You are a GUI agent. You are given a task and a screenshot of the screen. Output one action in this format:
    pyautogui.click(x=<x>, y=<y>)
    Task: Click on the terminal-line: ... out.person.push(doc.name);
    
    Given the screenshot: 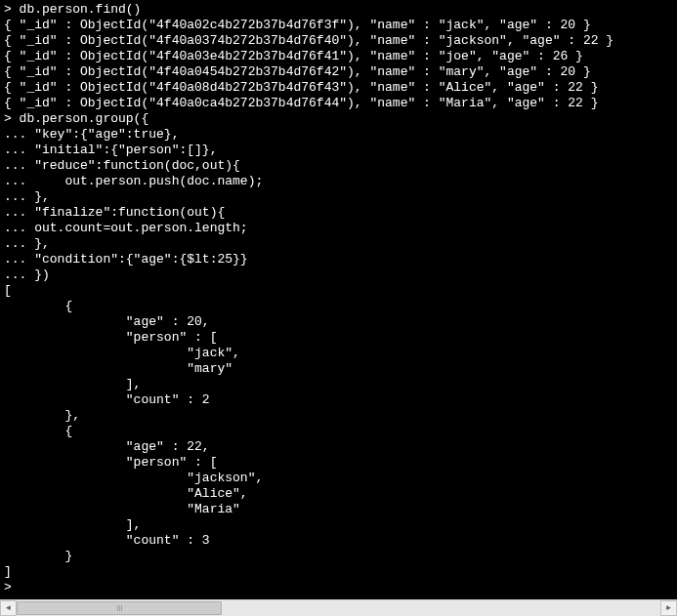 What is the action you would take?
    pyautogui.click(x=338, y=182)
    